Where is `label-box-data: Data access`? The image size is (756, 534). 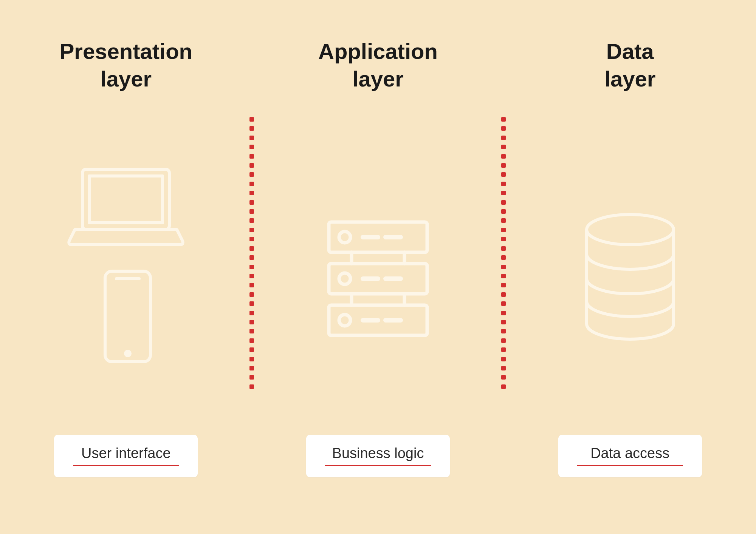
label-box-data: Data access is located at coordinates (630, 456).